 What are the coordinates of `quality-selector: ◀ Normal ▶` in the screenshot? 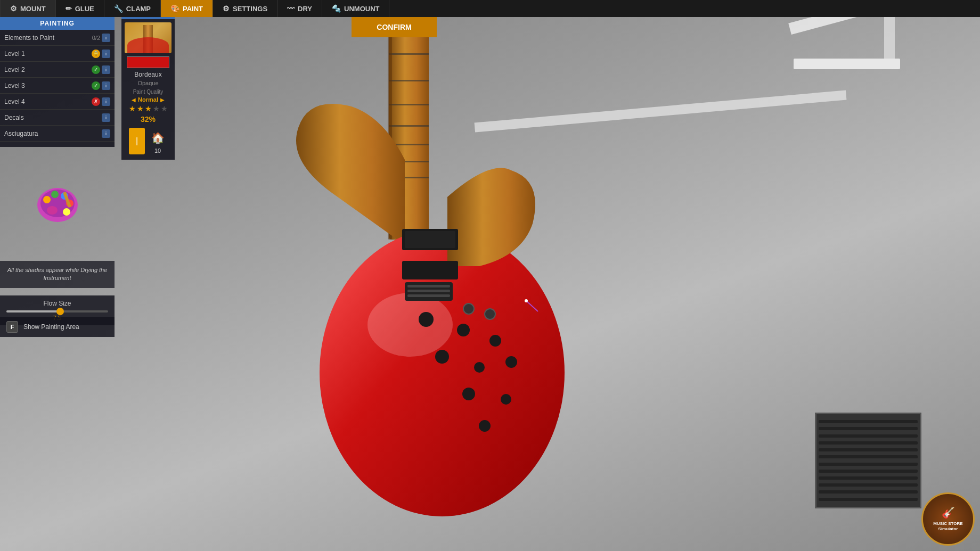 It's located at (148, 100).